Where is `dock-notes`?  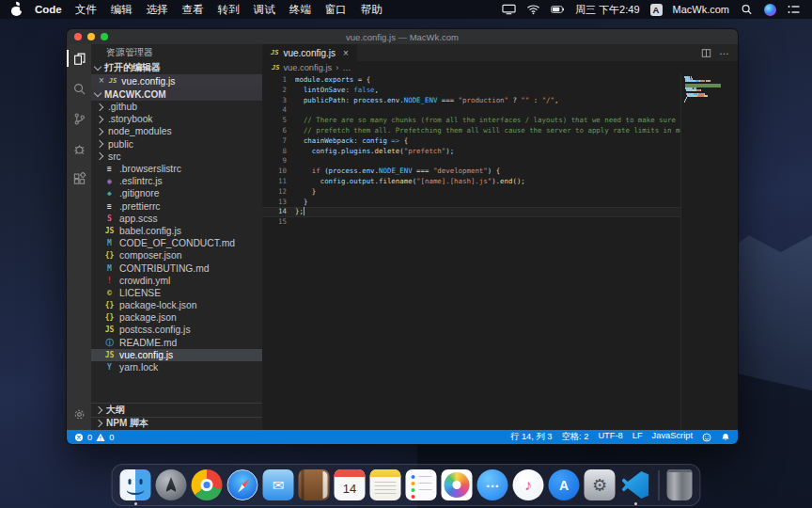
dock-notes is located at coordinates (385, 485).